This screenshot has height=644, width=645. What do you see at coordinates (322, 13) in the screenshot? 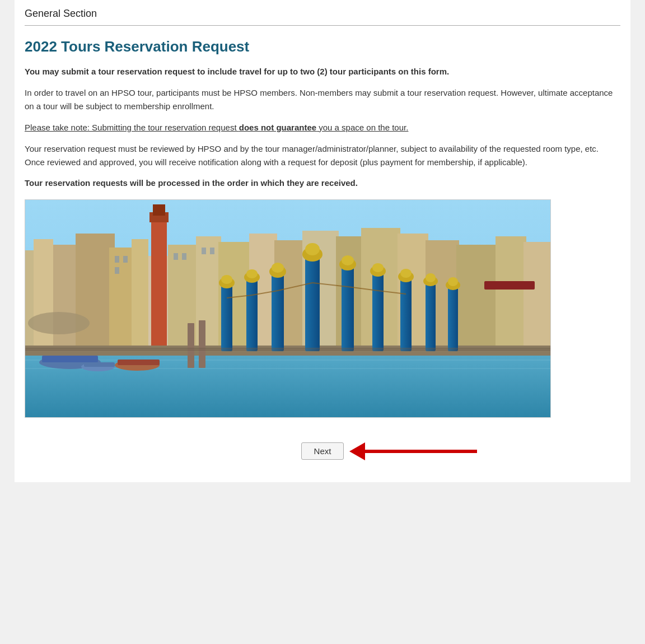
I see `section-title: General Section` at bounding box center [322, 13].